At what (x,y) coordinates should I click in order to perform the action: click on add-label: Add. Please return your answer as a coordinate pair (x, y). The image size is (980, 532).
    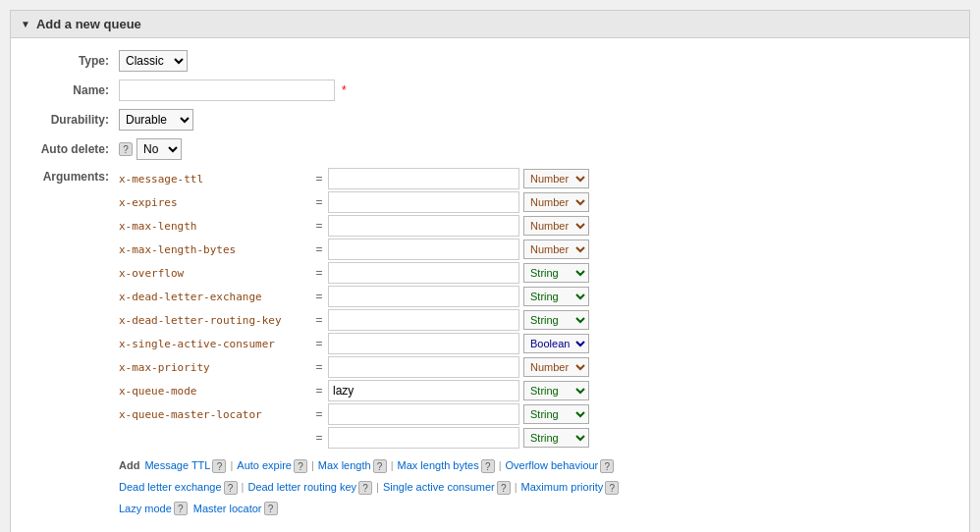
    Looking at the image, I should click on (130, 466).